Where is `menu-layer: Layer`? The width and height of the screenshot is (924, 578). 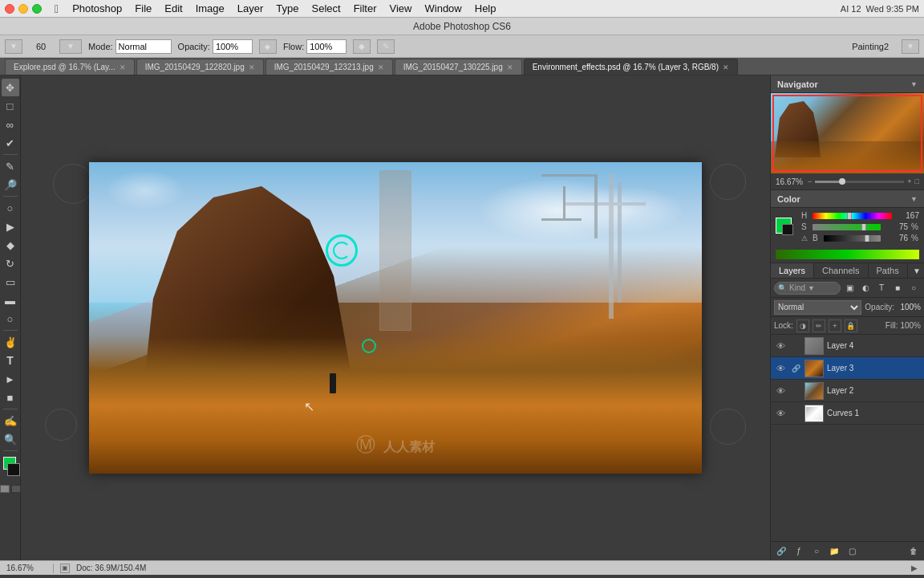
menu-layer: Layer is located at coordinates (250, 8).